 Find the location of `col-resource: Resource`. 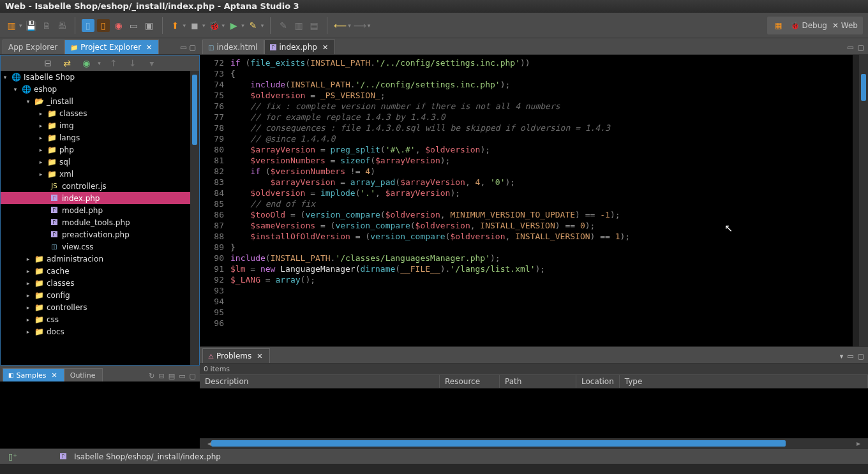

col-resource: Resource is located at coordinates (470, 381).